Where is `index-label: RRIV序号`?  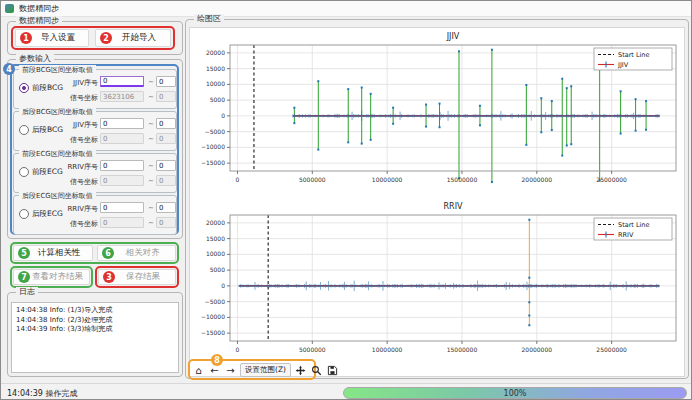 index-label: RRIV序号 is located at coordinates (76, 167).